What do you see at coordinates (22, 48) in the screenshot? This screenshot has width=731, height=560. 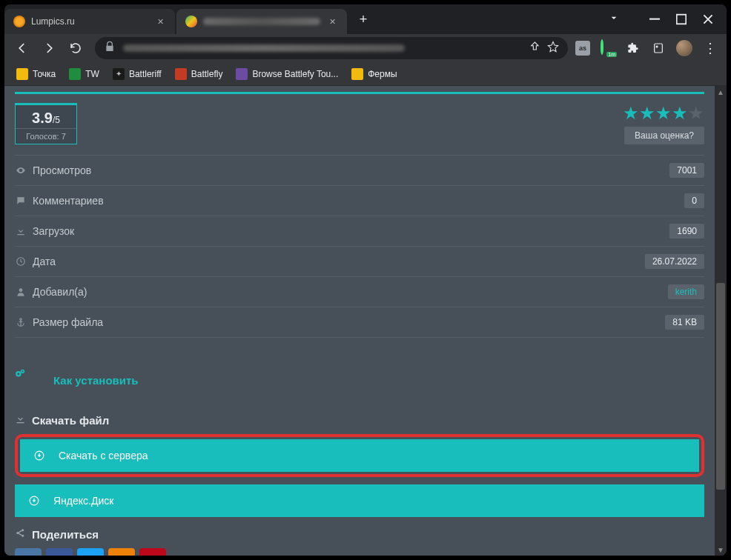 I see `back-button` at bounding box center [22, 48].